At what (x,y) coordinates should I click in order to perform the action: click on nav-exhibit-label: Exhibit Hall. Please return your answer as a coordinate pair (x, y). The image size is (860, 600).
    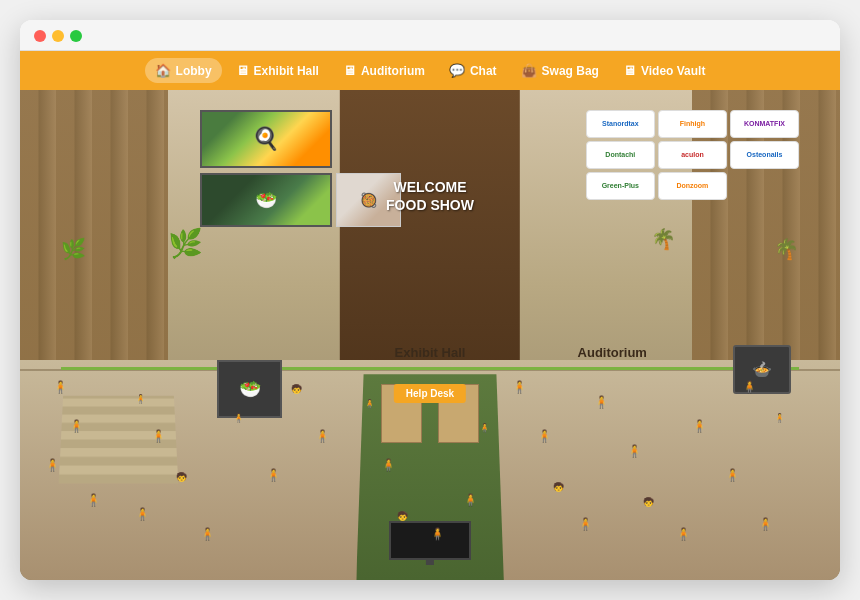
    Looking at the image, I should click on (286, 71).